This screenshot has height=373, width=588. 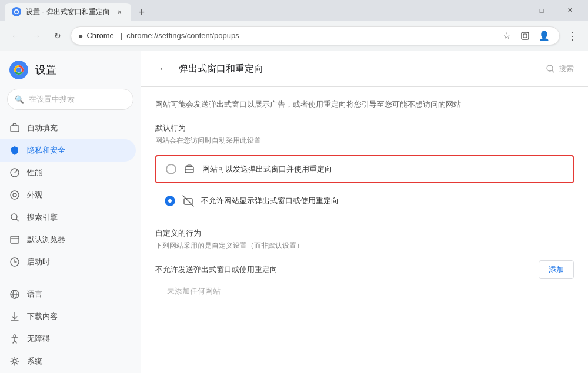 What do you see at coordinates (189, 169) in the screenshot?
I see `allow-option-icon` at bounding box center [189, 169].